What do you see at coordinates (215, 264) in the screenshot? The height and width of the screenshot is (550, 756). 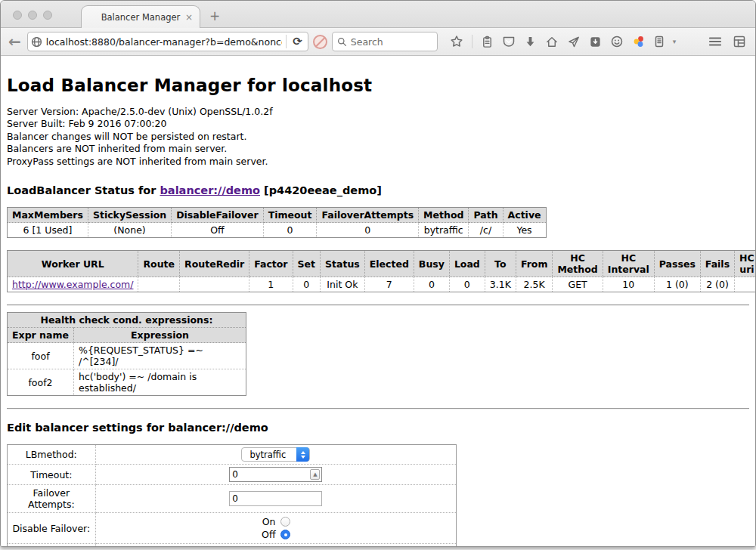 I see `col-routeredir: RouteRedir` at bounding box center [215, 264].